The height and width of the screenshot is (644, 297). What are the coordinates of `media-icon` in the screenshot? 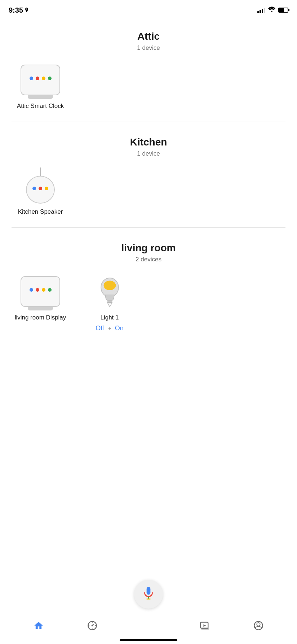 It's located at (205, 626).